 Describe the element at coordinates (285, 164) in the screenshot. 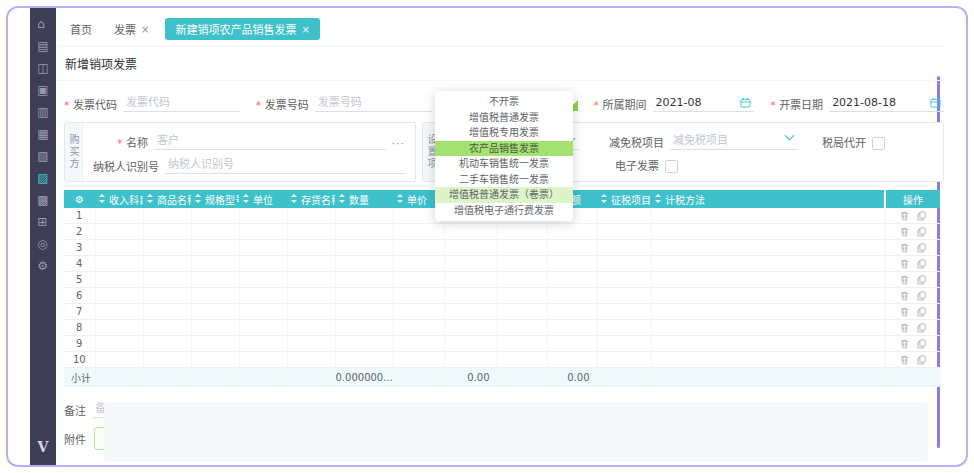

I see `buyer-taxno-input: 纳税人识别号` at that location.